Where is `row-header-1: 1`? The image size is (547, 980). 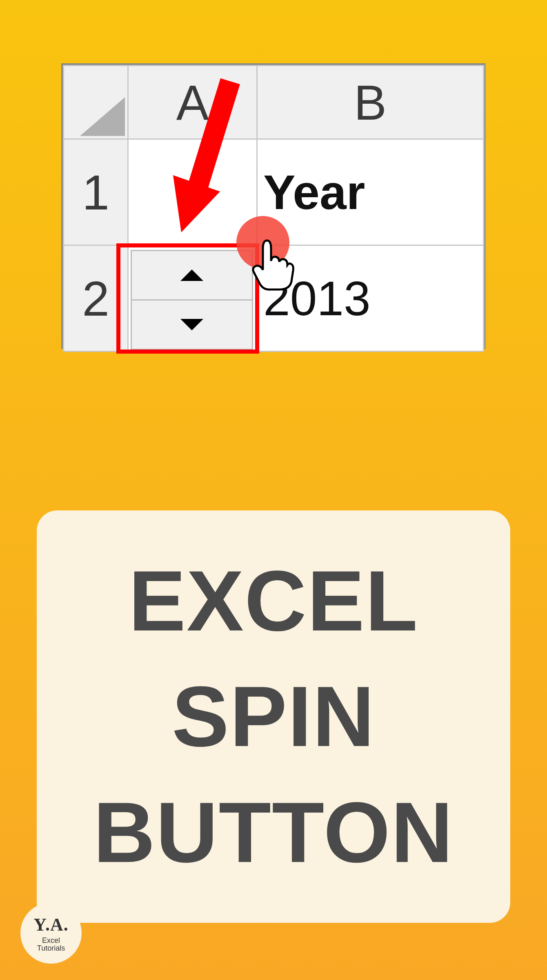 row-header-1: 1 is located at coordinates (96, 192).